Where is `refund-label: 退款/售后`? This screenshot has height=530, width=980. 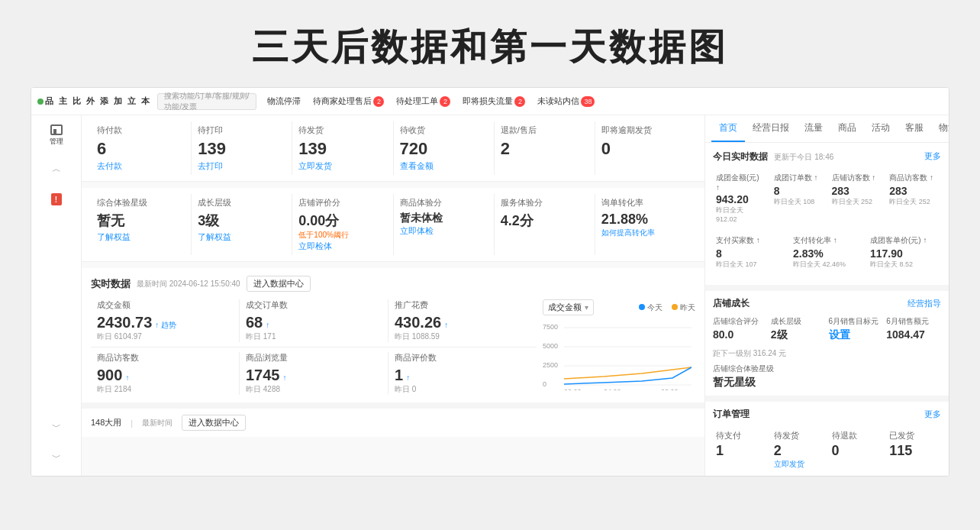 refund-label: 退款/售后 is located at coordinates (545, 130).